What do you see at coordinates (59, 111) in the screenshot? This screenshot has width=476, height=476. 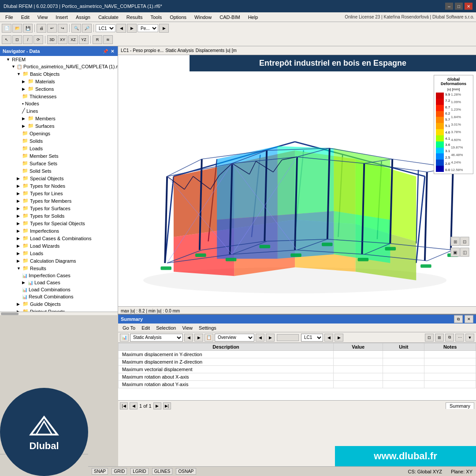 I see `tree-lines: ╱ Lines` at bounding box center [59, 111].